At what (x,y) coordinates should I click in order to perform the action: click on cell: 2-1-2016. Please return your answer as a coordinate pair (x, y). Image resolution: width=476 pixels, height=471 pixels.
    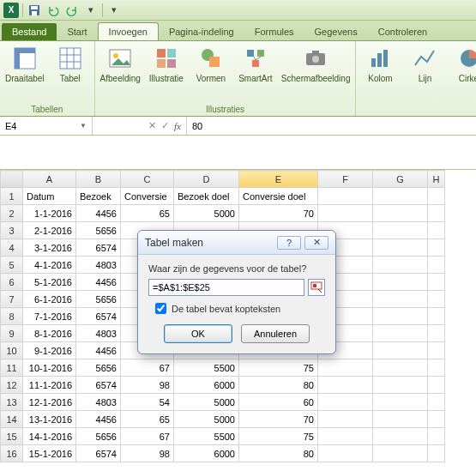
    Looking at the image, I should click on (50, 231).